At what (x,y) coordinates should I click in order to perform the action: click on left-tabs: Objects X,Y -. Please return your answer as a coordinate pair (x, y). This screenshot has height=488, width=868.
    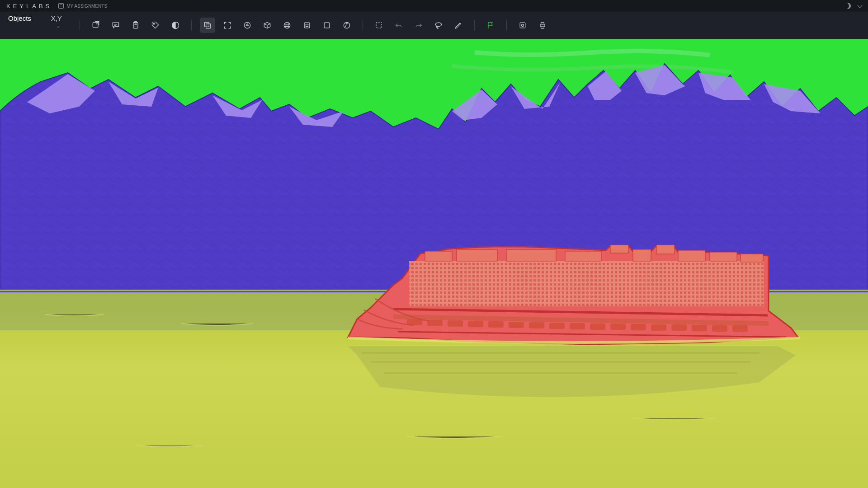
    Looking at the image, I should click on (36, 25).